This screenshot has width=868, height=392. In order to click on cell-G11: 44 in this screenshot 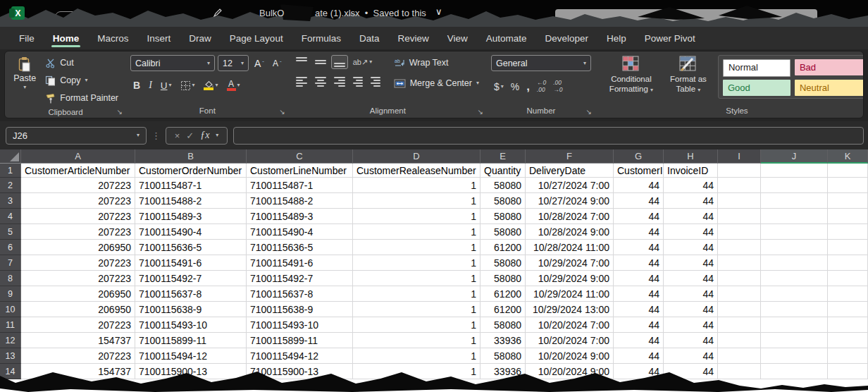, I will do `click(638, 325)`.